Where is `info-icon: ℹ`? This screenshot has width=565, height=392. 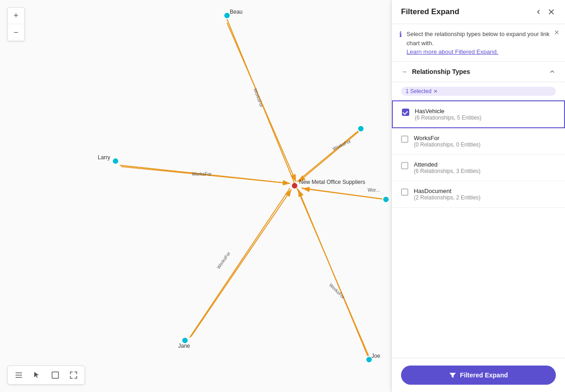 info-icon: ℹ is located at coordinates (401, 35).